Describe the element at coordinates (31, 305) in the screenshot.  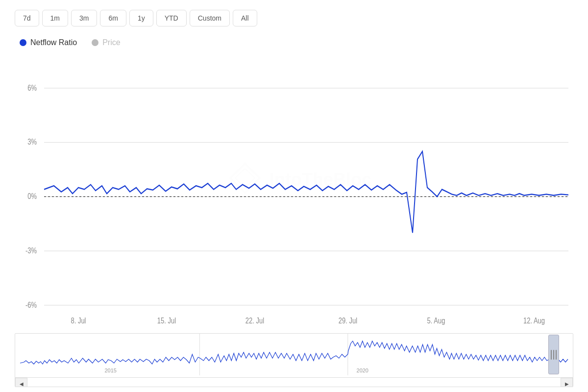
I see `svg-text: -6%` at that location.